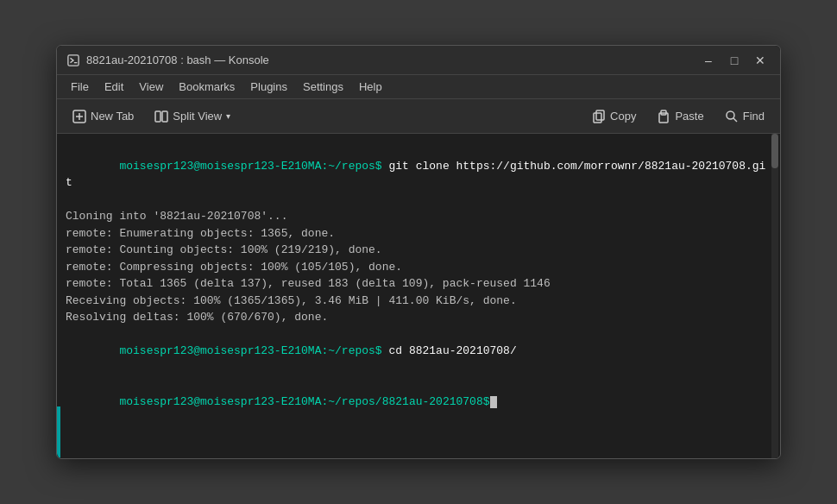 The height and width of the screenshot is (504, 837). I want to click on title-bar: 8821au-20210708 : bash — Konsole – □ ✕, so click(418, 60).